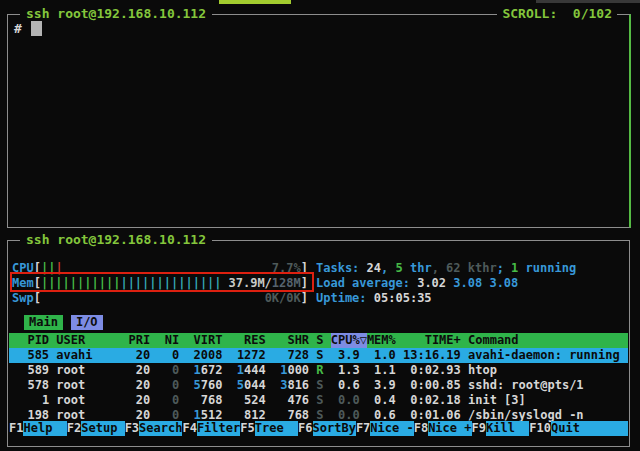 The height and width of the screenshot is (451, 640). What do you see at coordinates (255, 2) in the screenshot?
I see `video-progress-artifact` at bounding box center [255, 2].